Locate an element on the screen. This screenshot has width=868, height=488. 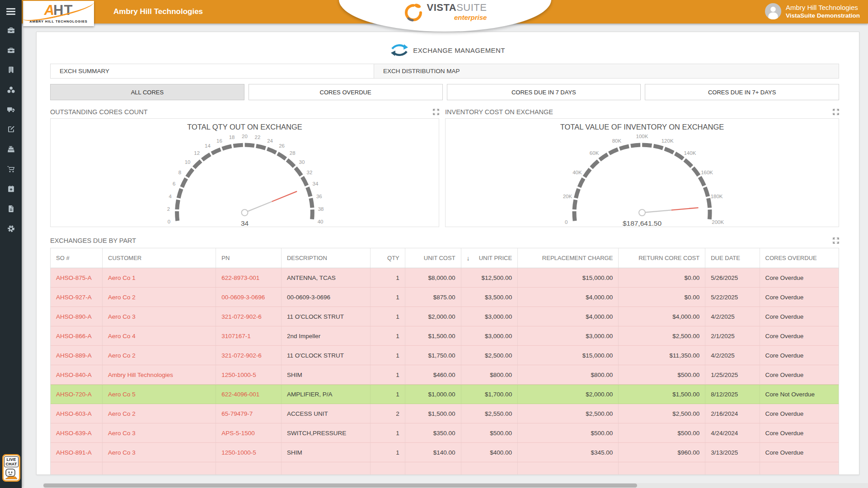
tab-exch-distribution-map: EXCH DISTRIBUTION MAP is located at coordinates (606, 71).